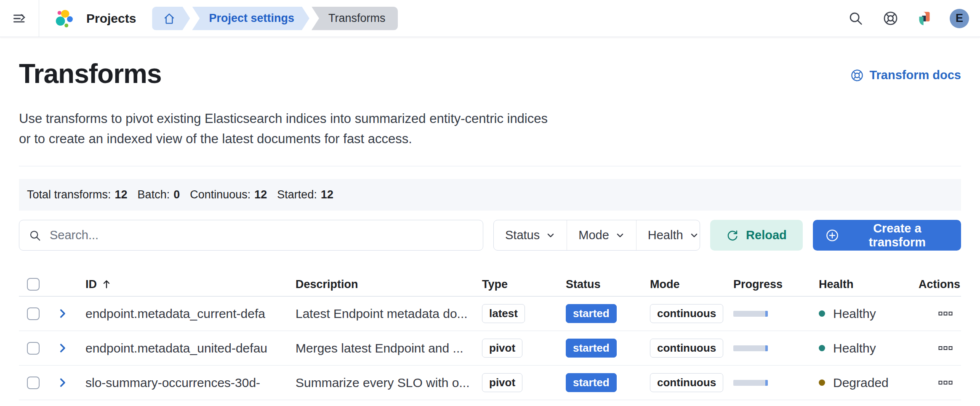 The height and width of the screenshot is (406, 980). What do you see at coordinates (355, 19) in the screenshot?
I see `breadcrumb-transforms: Transforms` at bounding box center [355, 19].